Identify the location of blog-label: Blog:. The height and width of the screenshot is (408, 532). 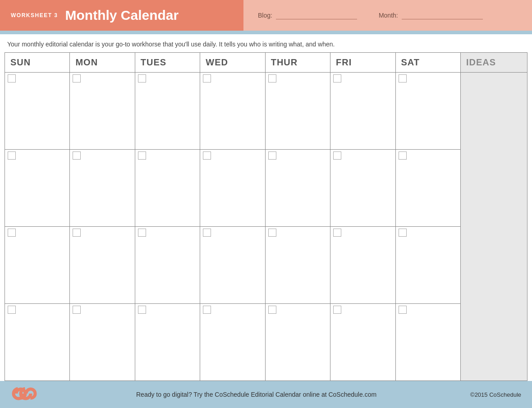
(265, 15).